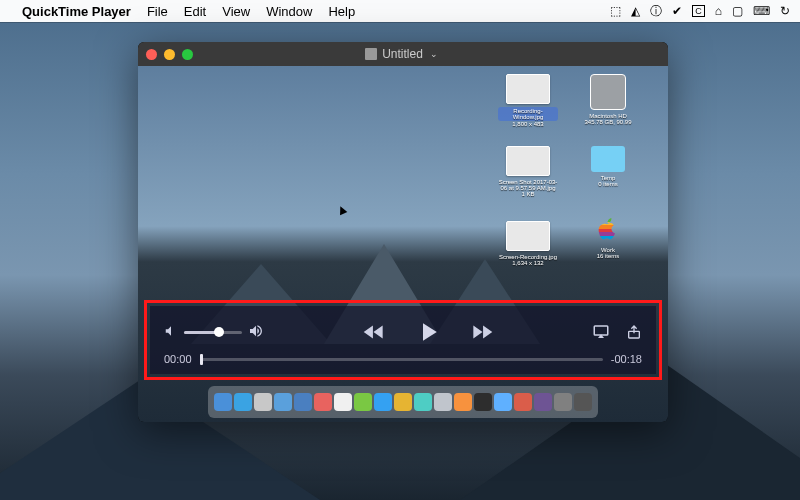 The width and height of the screenshot is (800, 500). I want to click on dock, so click(403, 402).